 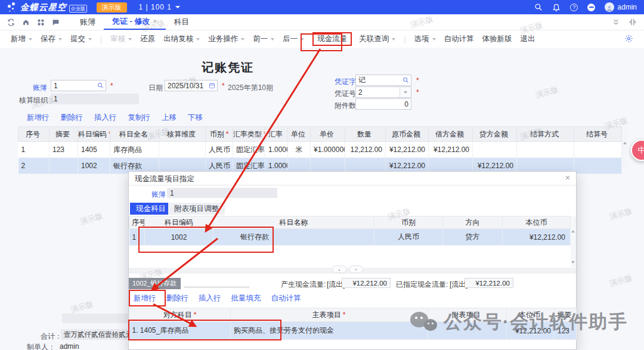 What do you see at coordinates (353, 331) in the screenshot?
I see `flow-item-row: 1. 1405_库存商品 购买商品、接受劳务支付的现金 ¥12,212.00 1…` at bounding box center [353, 331].